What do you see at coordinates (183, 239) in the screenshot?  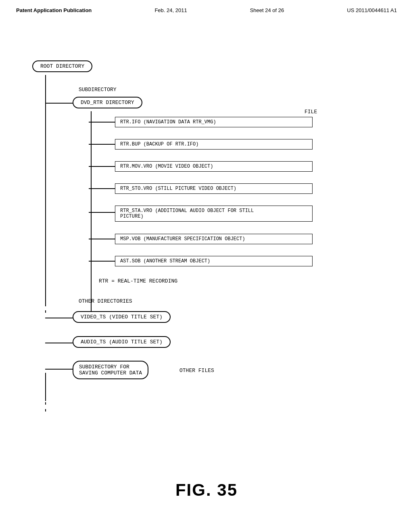 I see `file-6-label: MSP.VOB (MANUFACTURER SPECIFICATION OBJE…` at bounding box center [183, 239].